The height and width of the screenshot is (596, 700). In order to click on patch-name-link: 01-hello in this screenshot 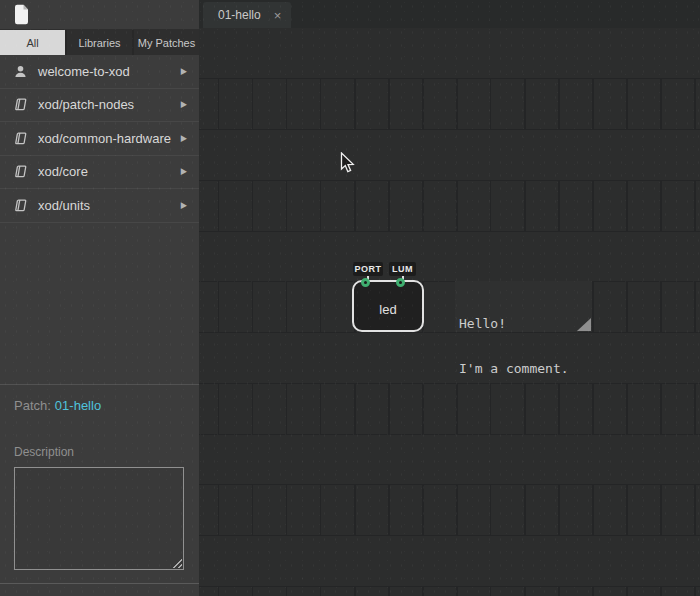, I will do `click(78, 406)`.